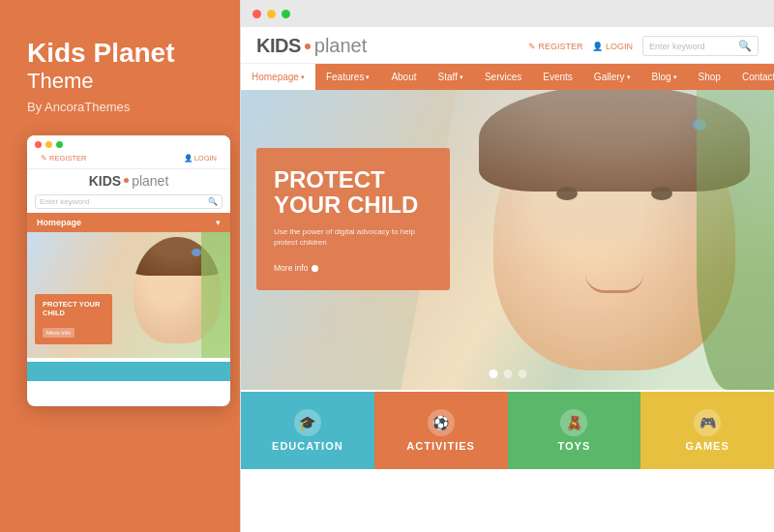 This screenshot has height=532, width=774. Describe the element at coordinates (503, 77) in the screenshot. I see `nav-services: Services` at that location.